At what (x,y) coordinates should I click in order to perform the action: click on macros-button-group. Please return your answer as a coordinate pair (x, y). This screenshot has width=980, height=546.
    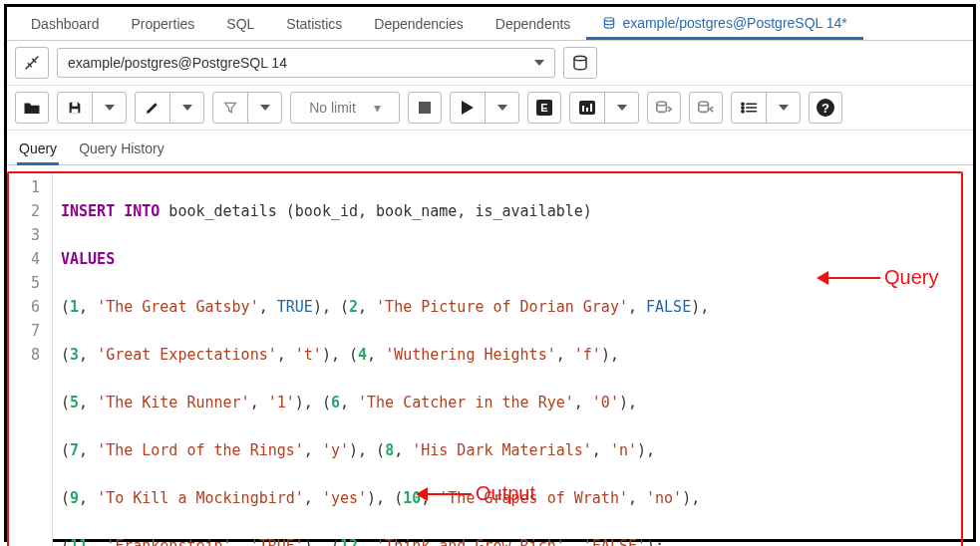
    Looking at the image, I should click on (766, 108).